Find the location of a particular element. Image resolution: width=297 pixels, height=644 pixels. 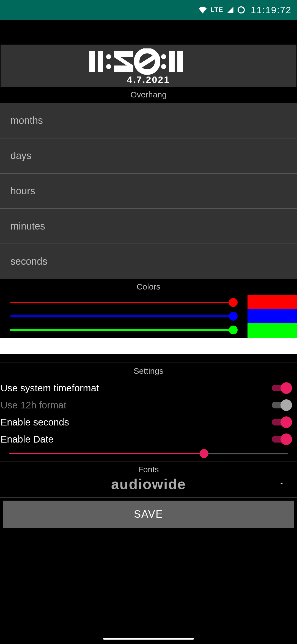

overhang-item-months: months is located at coordinates (148, 121).